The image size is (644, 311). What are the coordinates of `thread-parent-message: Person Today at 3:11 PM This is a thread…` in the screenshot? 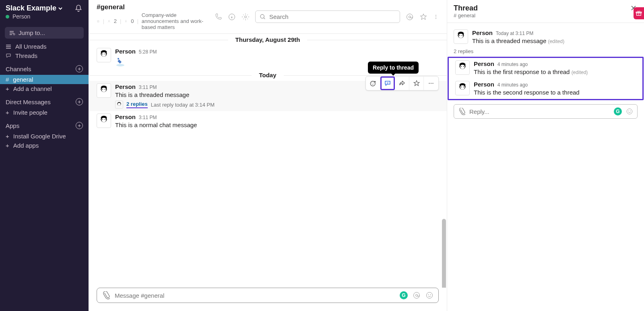 It's located at (546, 37).